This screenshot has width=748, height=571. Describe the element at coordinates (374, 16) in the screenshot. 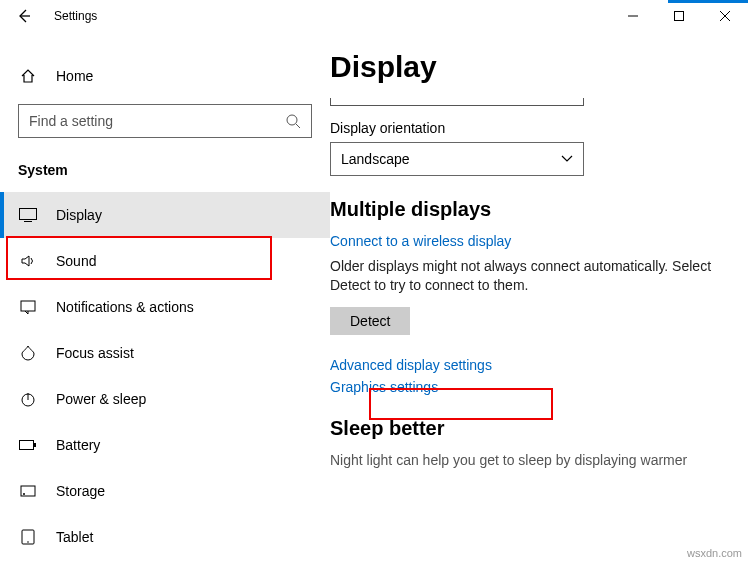

I see `titlebar: Settings` at that location.